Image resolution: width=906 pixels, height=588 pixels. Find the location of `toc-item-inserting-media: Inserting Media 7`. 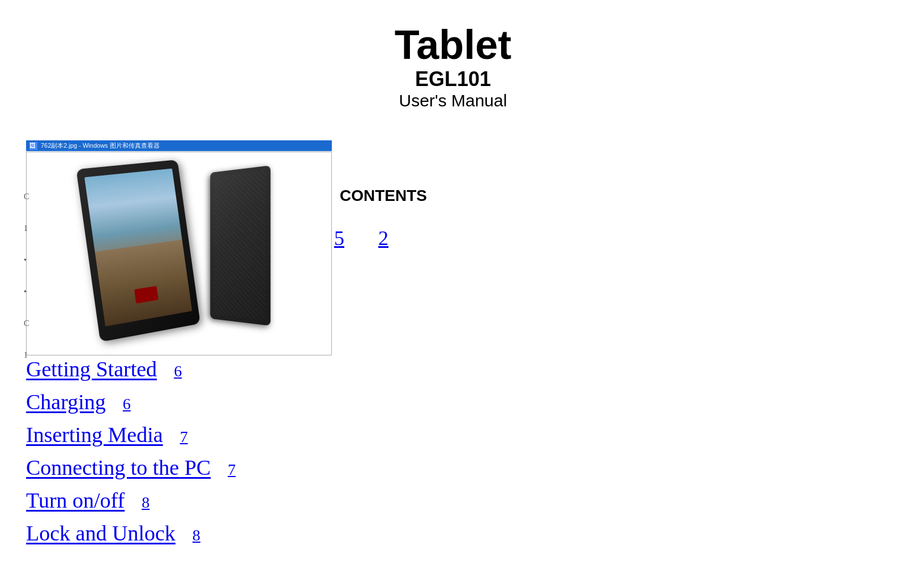

toc-item-inserting-media: Inserting Media 7 is located at coordinates (224, 435).